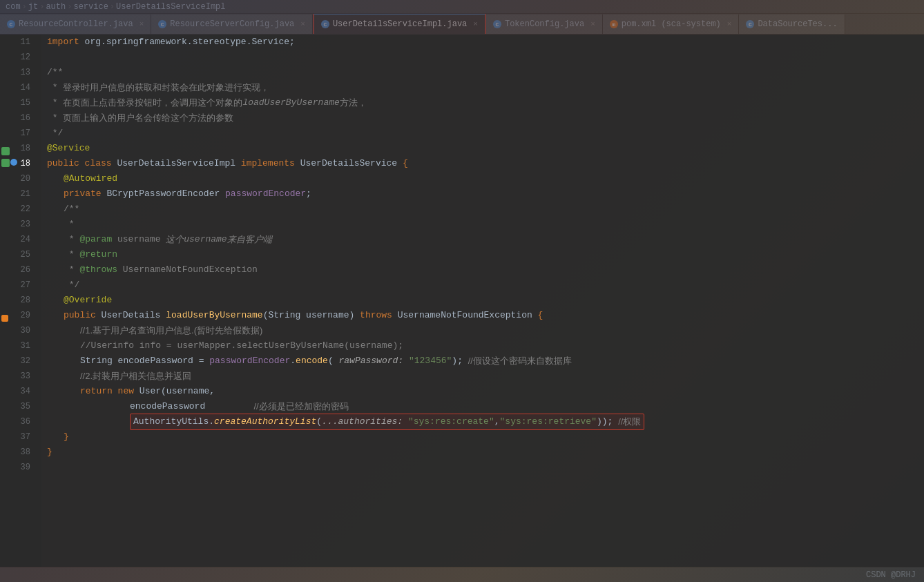  What do you see at coordinates (18, 467) in the screenshot?
I see `line-num-39: 39` at bounding box center [18, 467].